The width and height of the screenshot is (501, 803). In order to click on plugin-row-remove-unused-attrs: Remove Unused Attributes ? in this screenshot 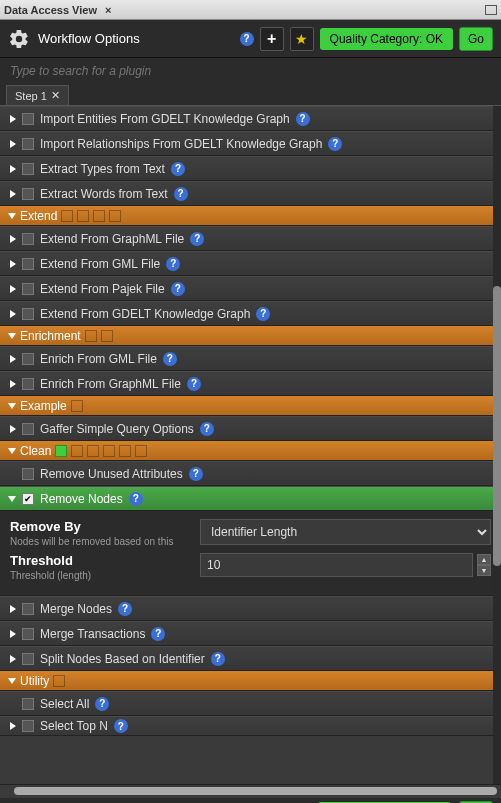, I will do `click(250, 474)`.